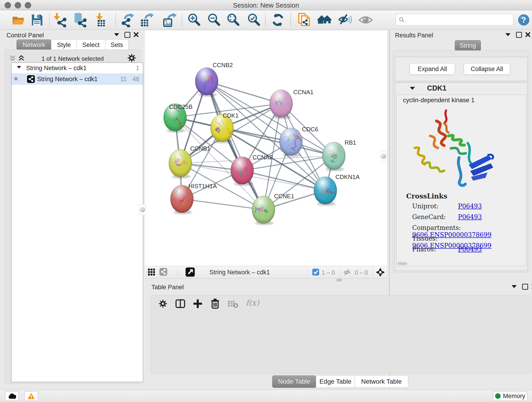  What do you see at coordinates (284, 196) in the screenshot?
I see `node-label: CCNE1` at bounding box center [284, 196].